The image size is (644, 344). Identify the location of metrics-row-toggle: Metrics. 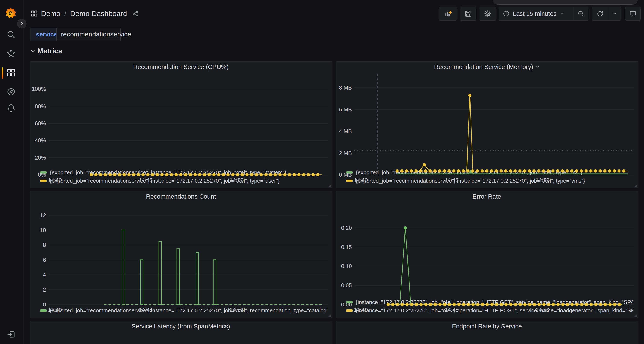
(46, 51).